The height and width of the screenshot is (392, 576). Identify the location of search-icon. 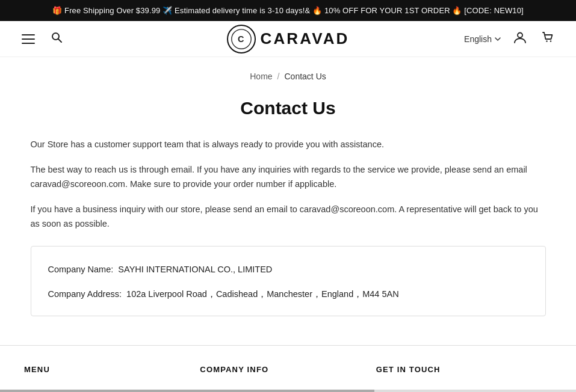
(57, 38).